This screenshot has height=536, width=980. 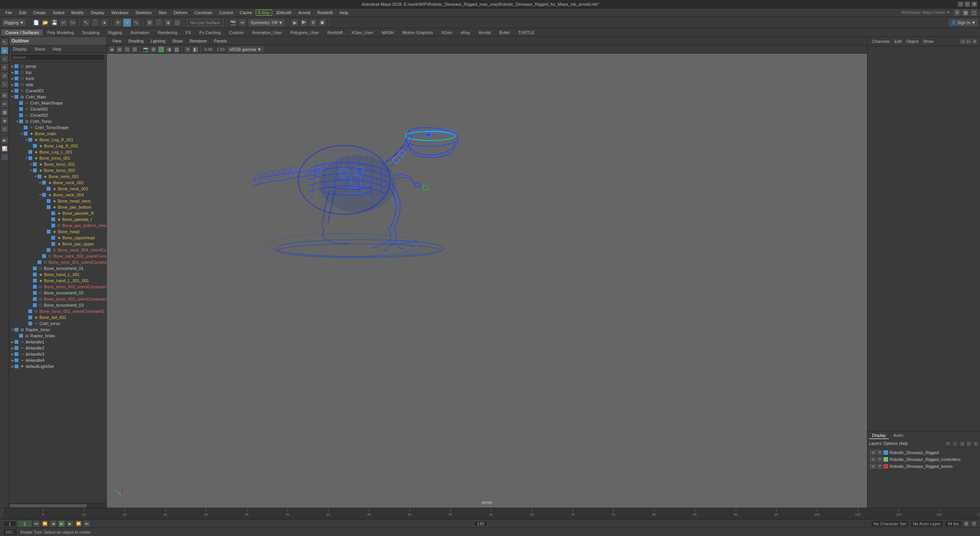 What do you see at coordinates (58, 158) in the screenshot?
I see `tree-item: ▼◈Bone_torso_001` at bounding box center [58, 158].